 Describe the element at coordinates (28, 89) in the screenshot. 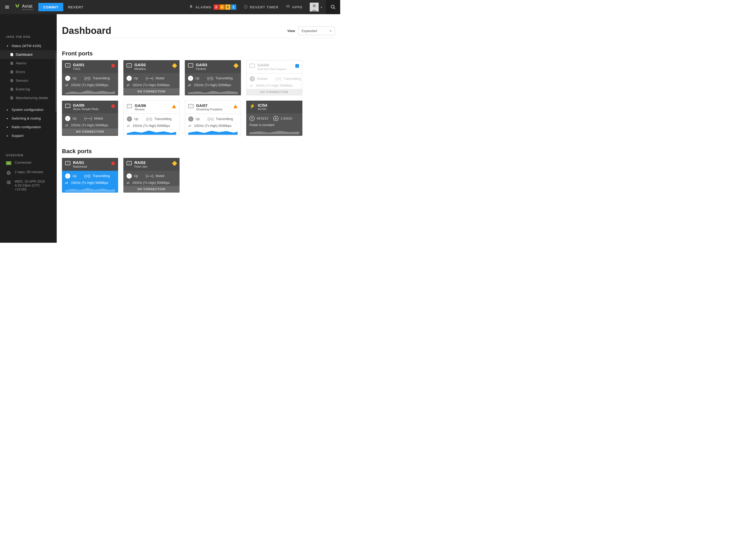

I see `sidebar-item-eventlog: Event log` at that location.